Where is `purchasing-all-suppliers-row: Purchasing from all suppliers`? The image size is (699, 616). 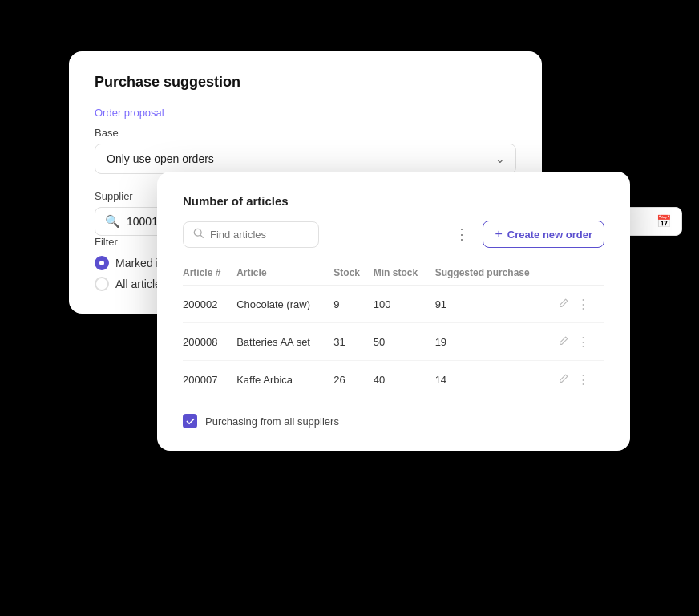
purchasing-all-suppliers-row: Purchasing from all suppliers is located at coordinates (394, 419).